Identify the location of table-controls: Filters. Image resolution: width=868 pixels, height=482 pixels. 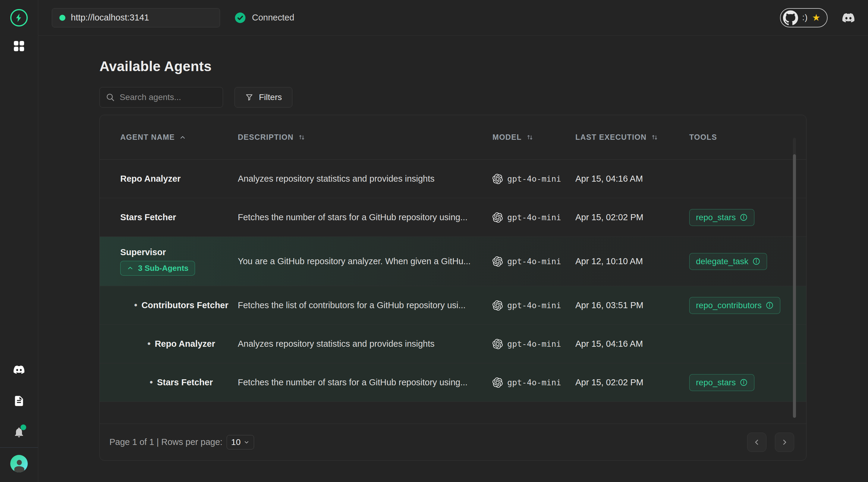
(453, 97).